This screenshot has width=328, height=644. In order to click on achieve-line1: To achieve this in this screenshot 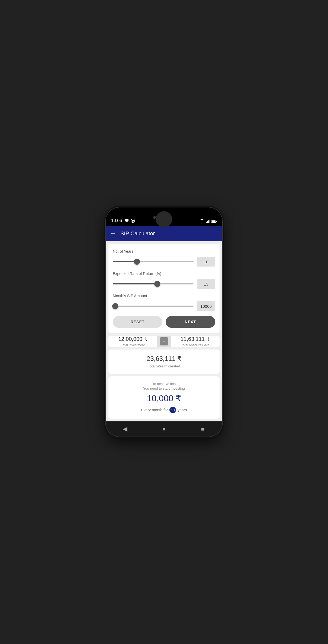, I will do `click(164, 384)`.